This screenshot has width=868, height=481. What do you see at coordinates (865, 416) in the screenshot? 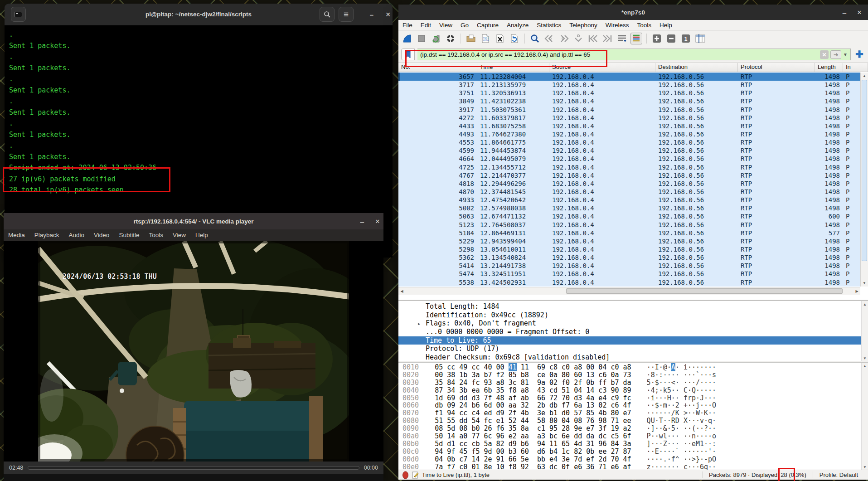
I see `hex-vertical-scrollbar: ▲ ▼` at bounding box center [865, 416].